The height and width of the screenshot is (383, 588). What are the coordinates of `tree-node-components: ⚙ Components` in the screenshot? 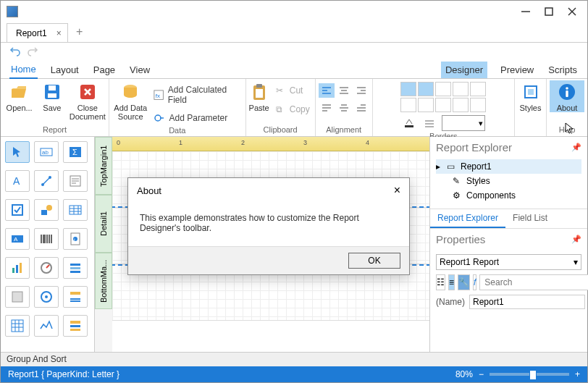 It's located at (508, 195).